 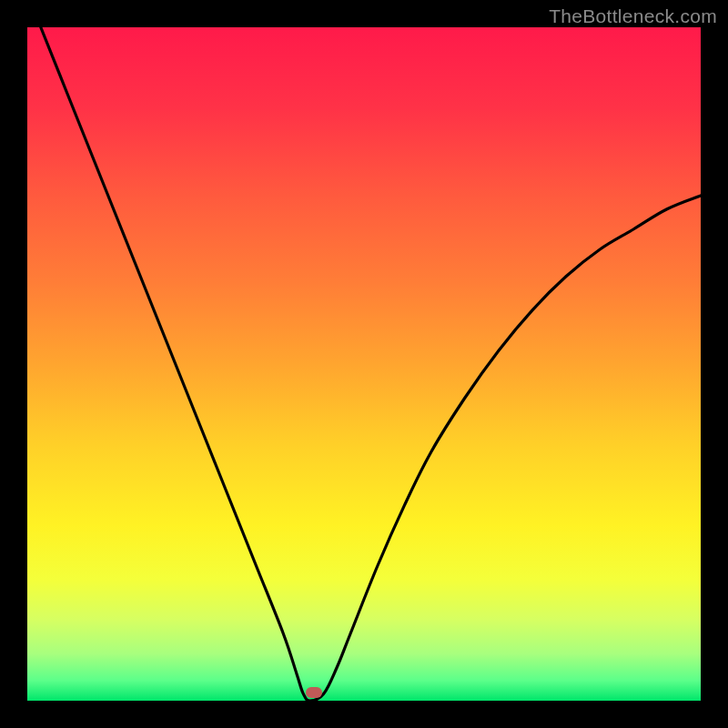 I want to click on watermark-text: TheBottleneck.com, so click(x=633, y=16).